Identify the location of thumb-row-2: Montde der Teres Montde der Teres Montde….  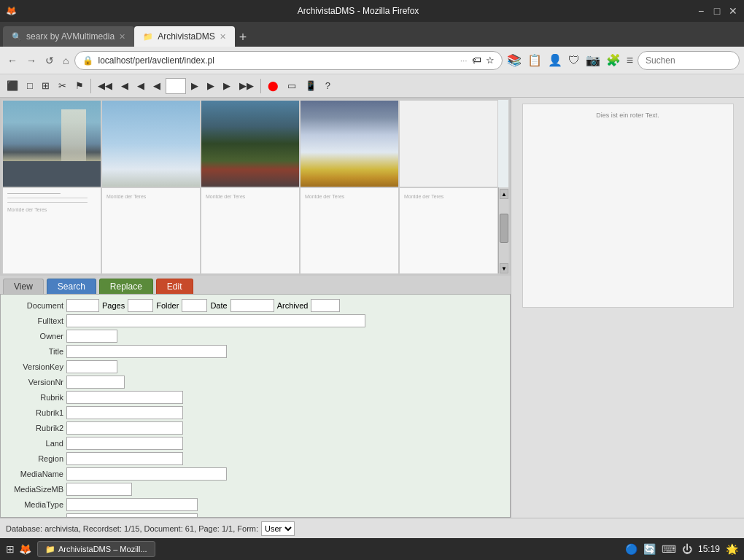
(255, 230).